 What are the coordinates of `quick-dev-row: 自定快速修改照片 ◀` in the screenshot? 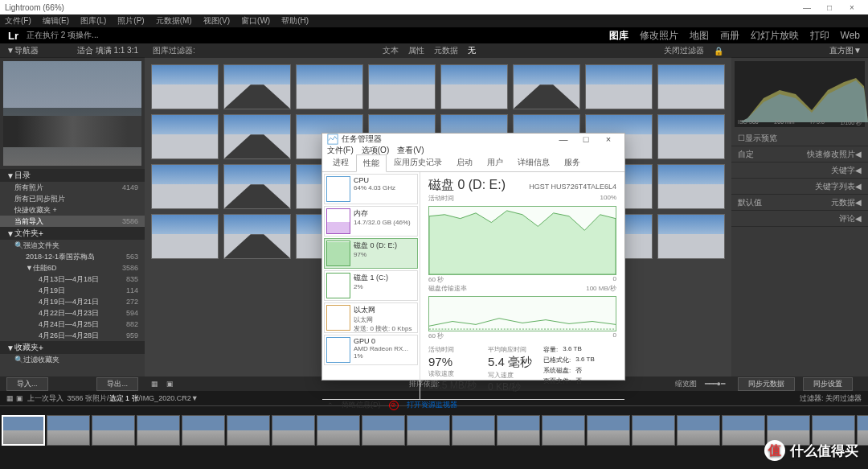 It's located at (800, 154).